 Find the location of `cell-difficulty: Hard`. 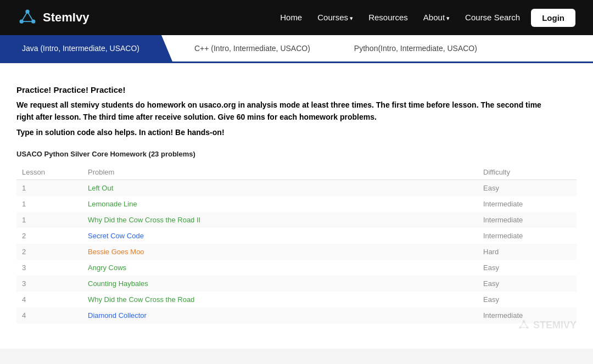

cell-difficulty: Hard is located at coordinates (527, 251).